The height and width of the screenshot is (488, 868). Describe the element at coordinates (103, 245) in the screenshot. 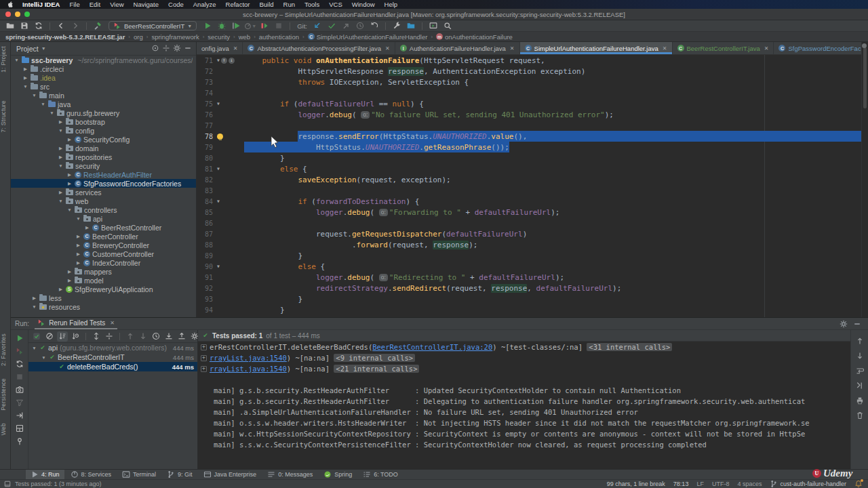

I see `project-tree-item-brewerycontroller: ▶CBreweryController` at that location.